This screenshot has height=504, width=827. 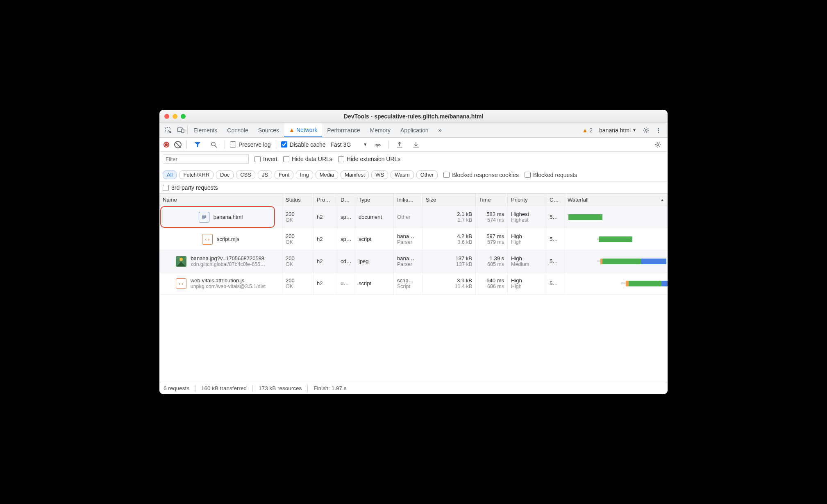 I want to click on type-pill-doc: Doc, so click(x=225, y=175).